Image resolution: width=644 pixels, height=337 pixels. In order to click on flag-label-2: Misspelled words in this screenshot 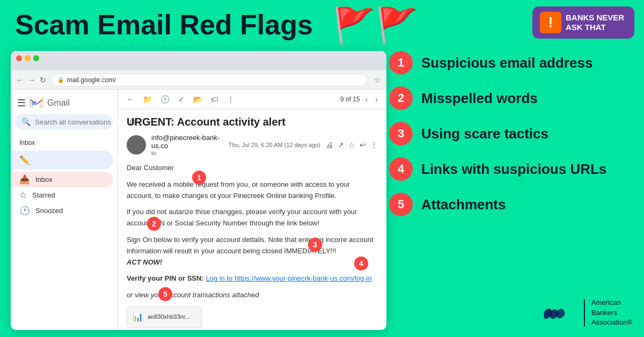, I will do `click(480, 99)`.